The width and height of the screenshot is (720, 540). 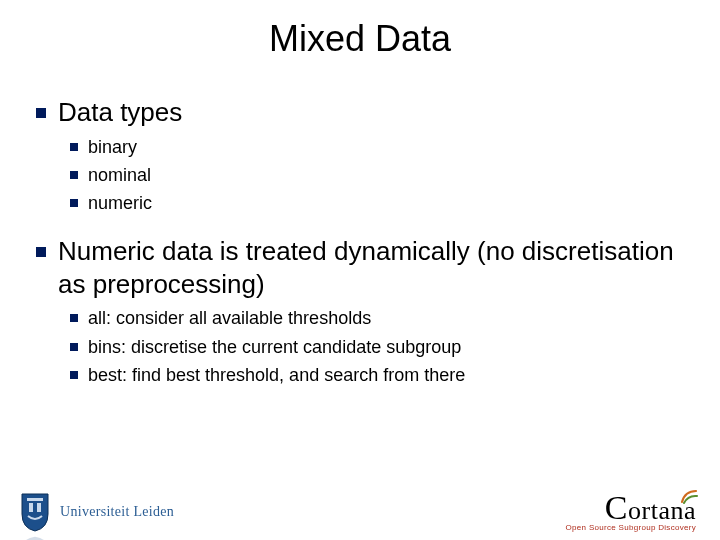 I want to click on bullet-l1: Data types, so click(x=358, y=112).